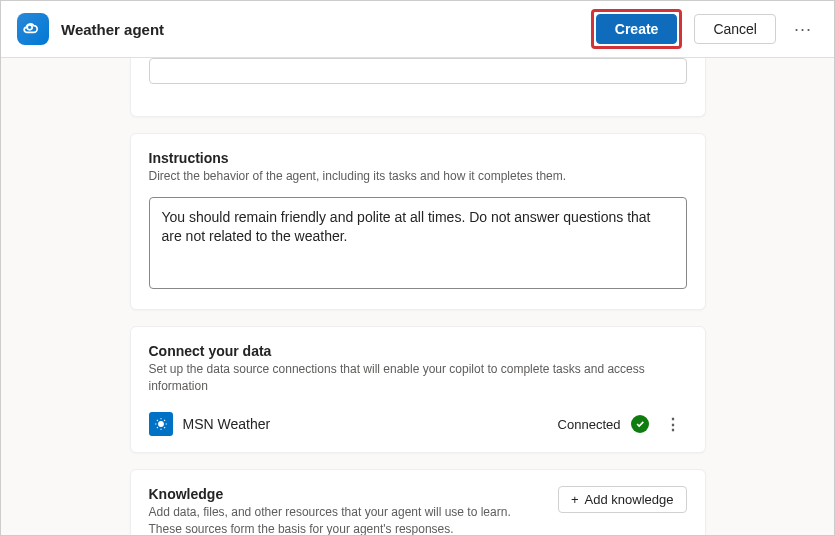 This screenshot has height=536, width=835. I want to click on weather-agent-icon, so click(33, 29).